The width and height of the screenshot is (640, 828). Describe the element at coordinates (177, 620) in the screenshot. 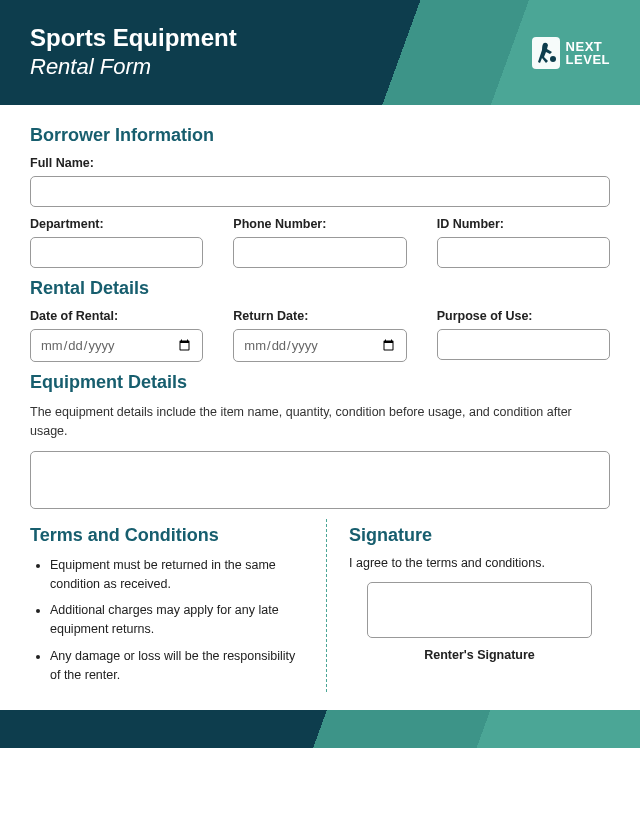

I see `terms-item: Additional charges may apply for any lat…` at that location.